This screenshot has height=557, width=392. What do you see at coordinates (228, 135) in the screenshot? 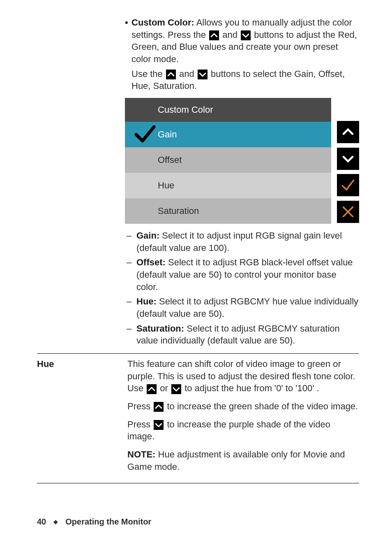
I see `osd-item-gain: Gain` at bounding box center [228, 135].